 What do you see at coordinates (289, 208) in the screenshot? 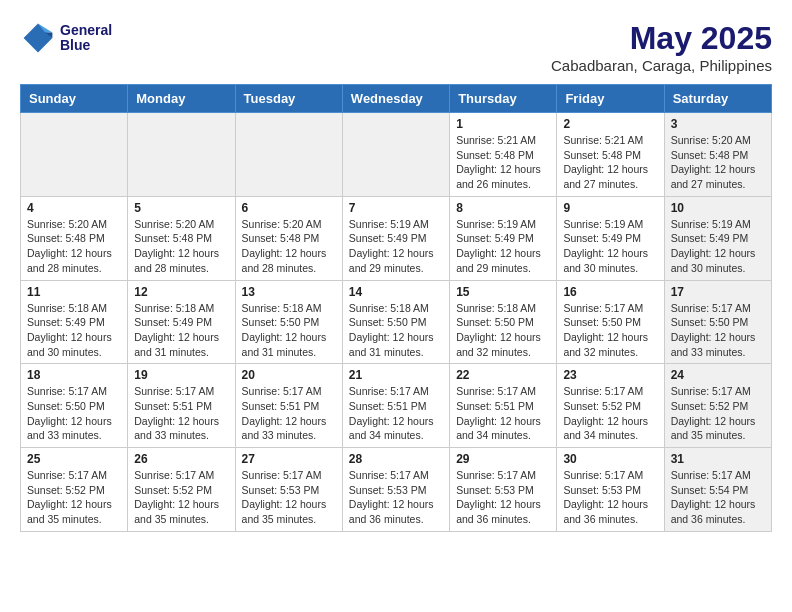
I see `day-number: 6` at bounding box center [289, 208].